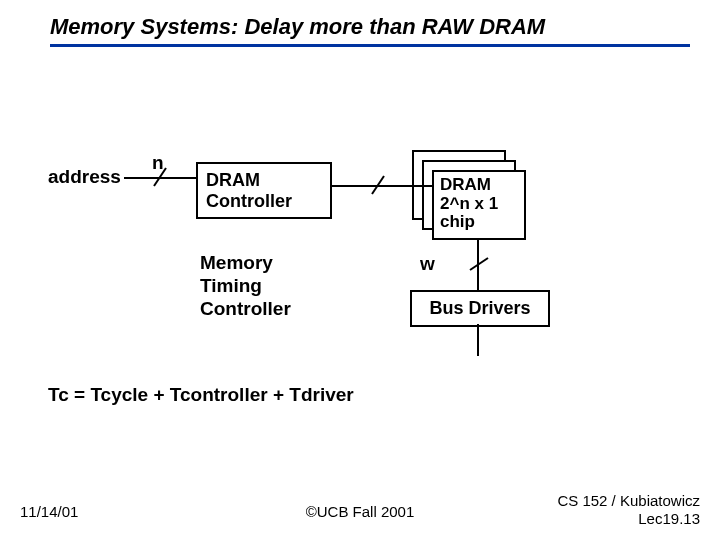 The height and width of the screenshot is (540, 720). Describe the element at coordinates (246, 286) in the screenshot. I see `memory-timing-controller: Memory Timing Controller` at that location.